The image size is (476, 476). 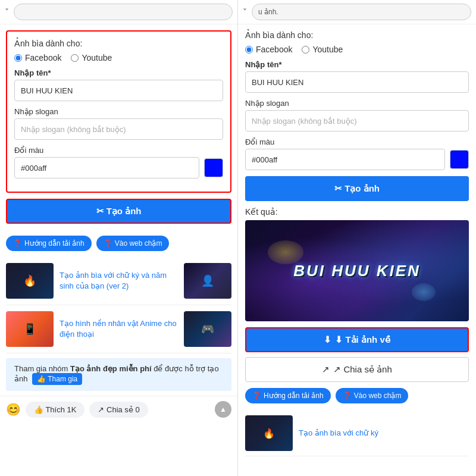 What do you see at coordinates (30, 329) in the screenshot?
I see `phone-icon: 📱` at bounding box center [30, 329].